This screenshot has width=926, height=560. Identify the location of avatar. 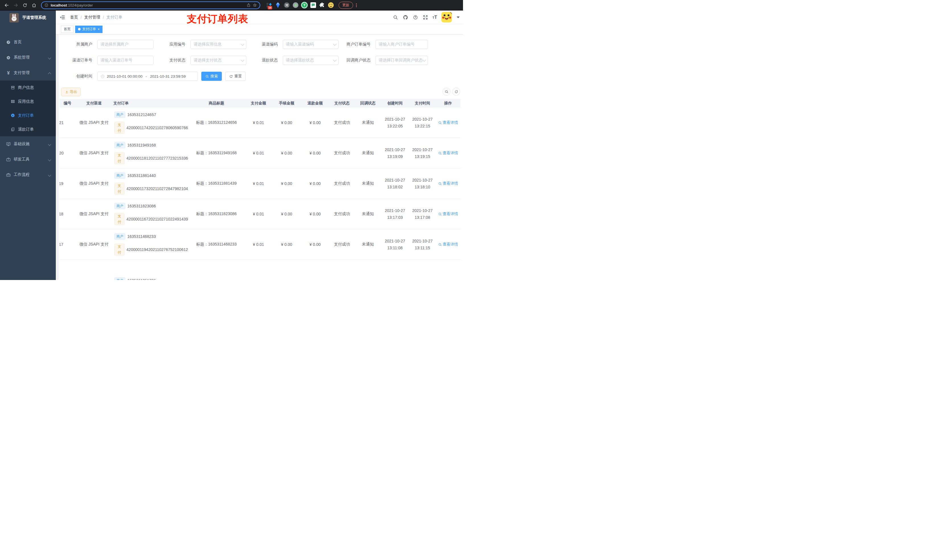
(446, 17).